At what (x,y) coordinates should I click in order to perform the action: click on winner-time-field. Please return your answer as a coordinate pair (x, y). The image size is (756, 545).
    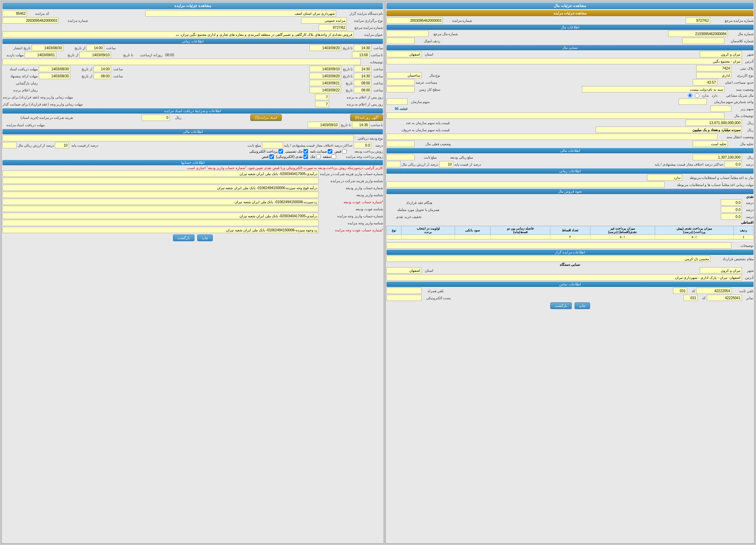
    Looking at the image, I should click on (363, 90).